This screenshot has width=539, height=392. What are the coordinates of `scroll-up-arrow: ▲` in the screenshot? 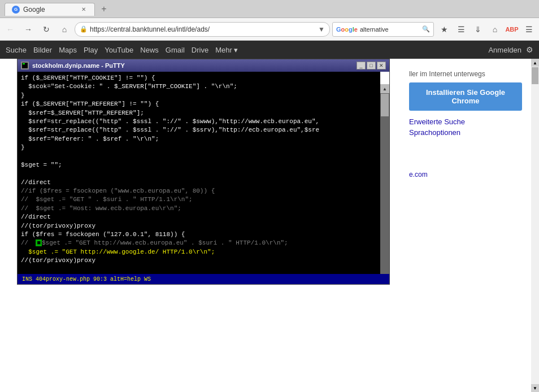 It's located at (535, 63).